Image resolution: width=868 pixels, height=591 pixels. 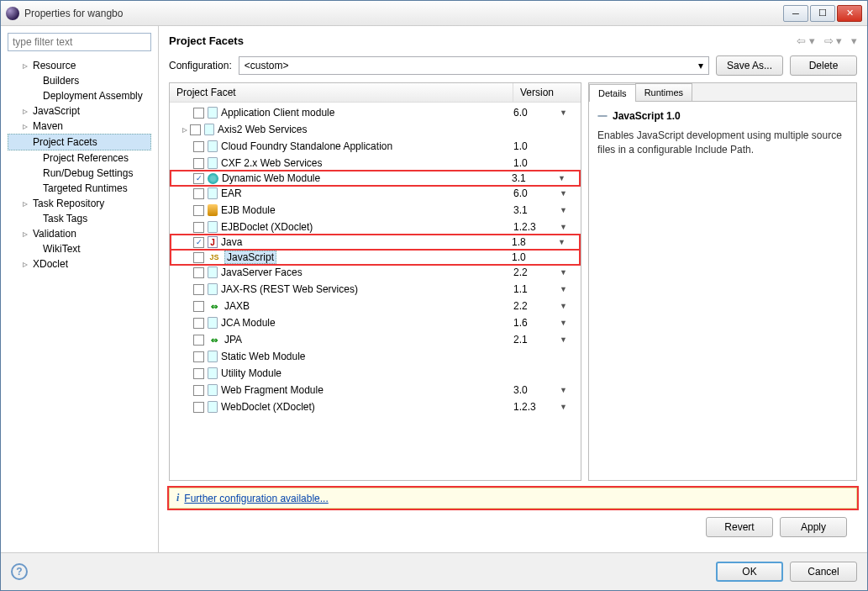 What do you see at coordinates (723, 116) in the screenshot?
I see `detail-heading: JavaScript 1.0` at bounding box center [723, 116].